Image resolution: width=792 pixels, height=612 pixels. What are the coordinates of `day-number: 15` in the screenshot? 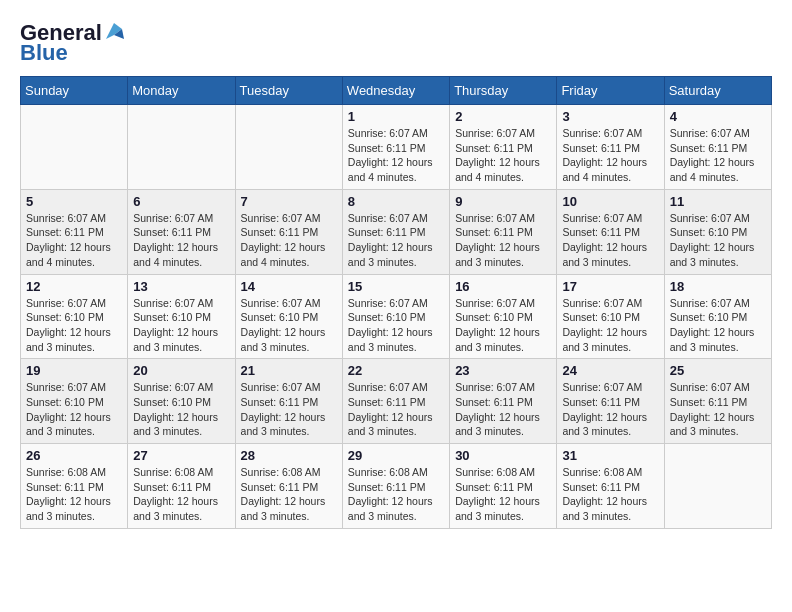 It's located at (396, 286).